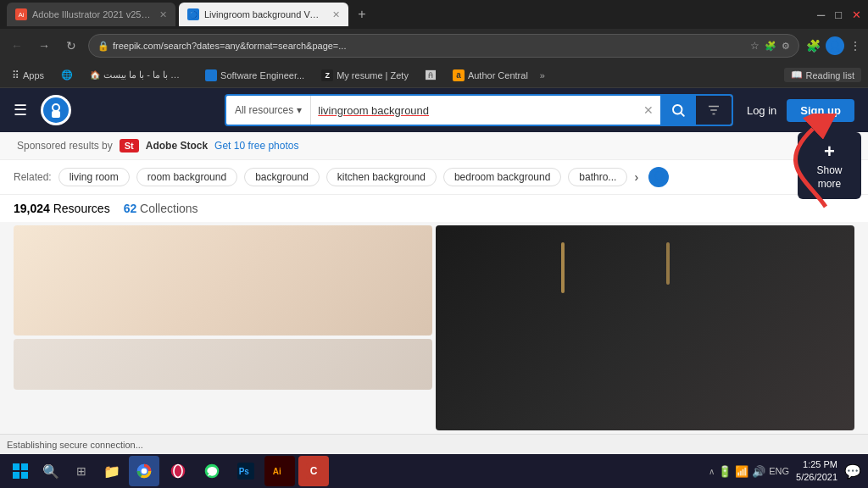 This screenshot has height=488, width=868. What do you see at coordinates (797, 75) in the screenshot?
I see `reading-list-icon: 📖` at bounding box center [797, 75].